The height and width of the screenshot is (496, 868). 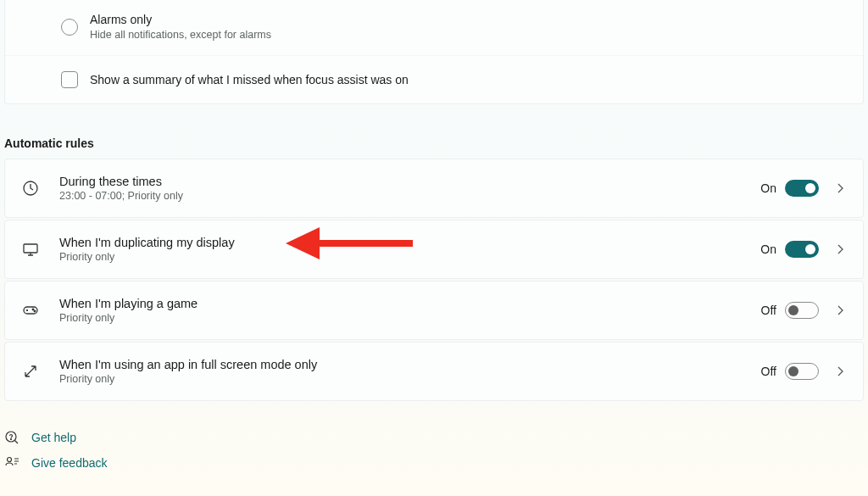 What do you see at coordinates (802, 188) in the screenshot?
I see `rule-during-times-toggle` at bounding box center [802, 188].